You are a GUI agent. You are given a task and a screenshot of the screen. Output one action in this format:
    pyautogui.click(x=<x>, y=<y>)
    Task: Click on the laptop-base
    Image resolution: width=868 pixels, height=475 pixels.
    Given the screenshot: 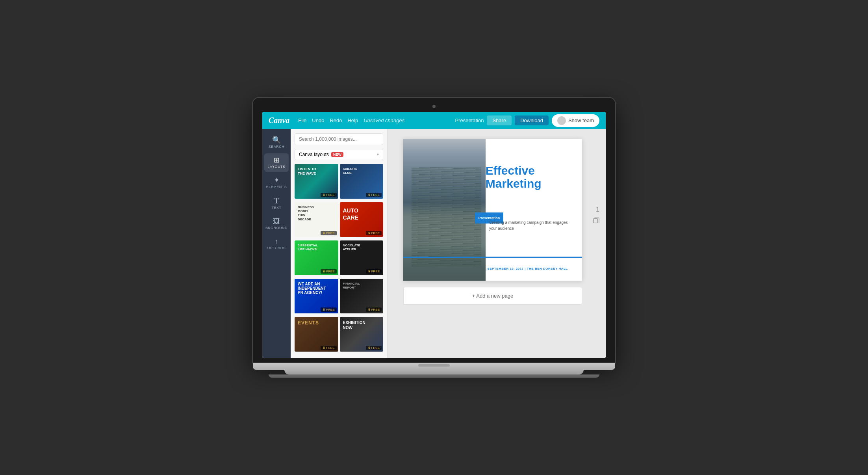 What is the action you would take?
    pyautogui.click(x=434, y=366)
    